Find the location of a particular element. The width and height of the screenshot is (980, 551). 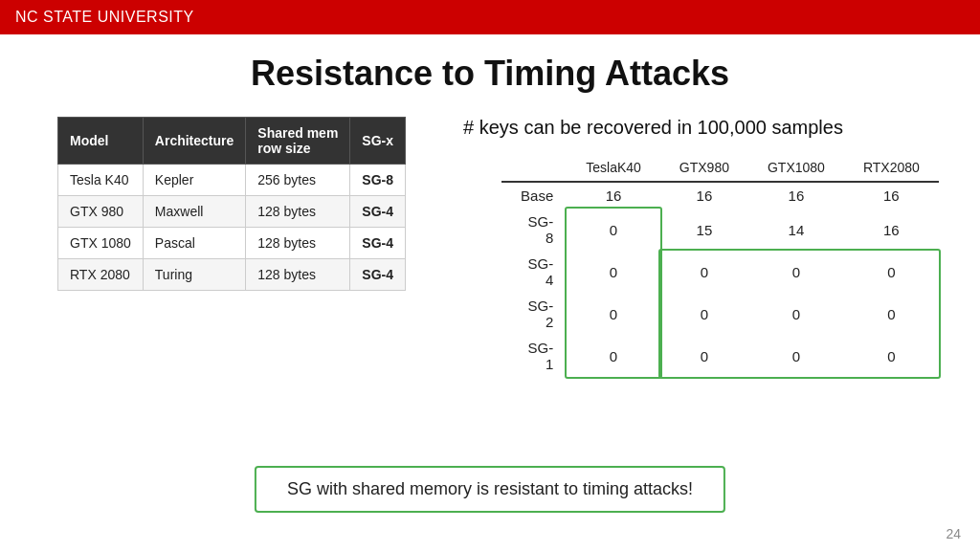

table-row: GTX 980Maxwell128 bytesSG-4 is located at coordinates (232, 212).